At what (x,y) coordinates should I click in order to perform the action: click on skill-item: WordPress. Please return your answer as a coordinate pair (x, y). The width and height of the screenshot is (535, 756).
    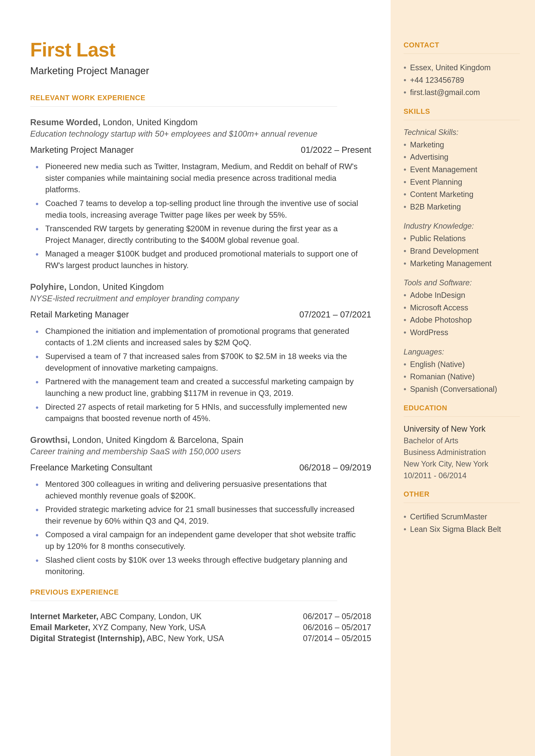
    Looking at the image, I should click on (462, 332).